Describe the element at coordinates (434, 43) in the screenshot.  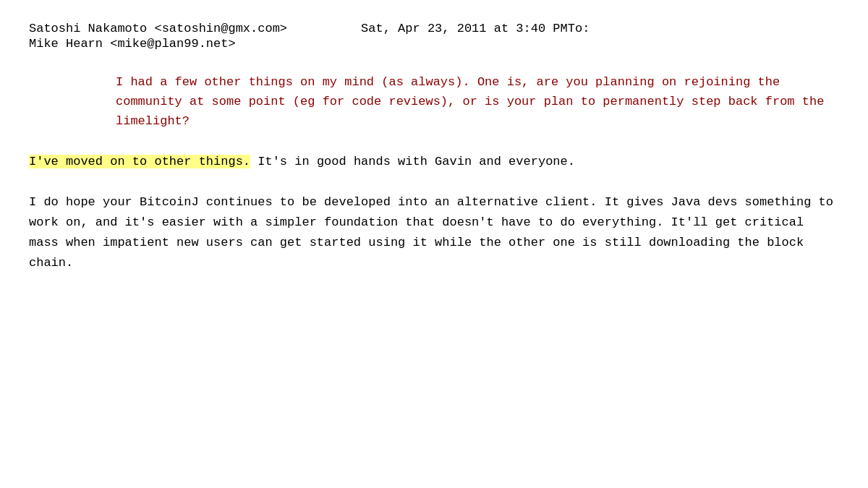
I see `email-recipient-line: Mike Hearn <mike@plan99.net>` at that location.